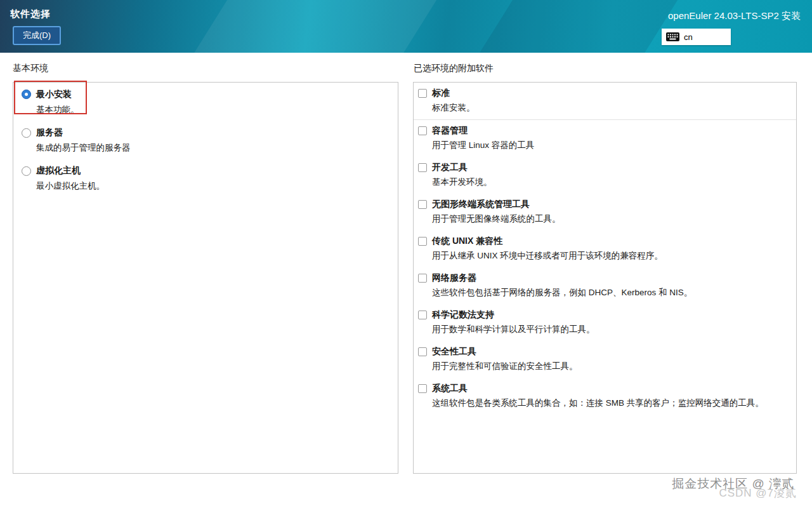 This screenshot has width=812, height=508. Describe the element at coordinates (610, 145) in the screenshot. I see `addon-description: 用于管理 Linux 容器的工具` at that location.